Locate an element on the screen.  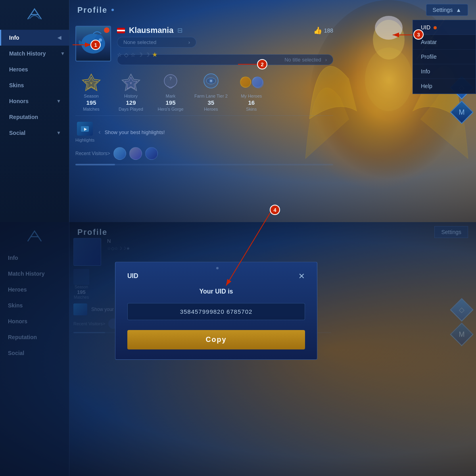
player-name-row: Klausmania ⊟ 👍 188 is located at coordinates (225, 30).